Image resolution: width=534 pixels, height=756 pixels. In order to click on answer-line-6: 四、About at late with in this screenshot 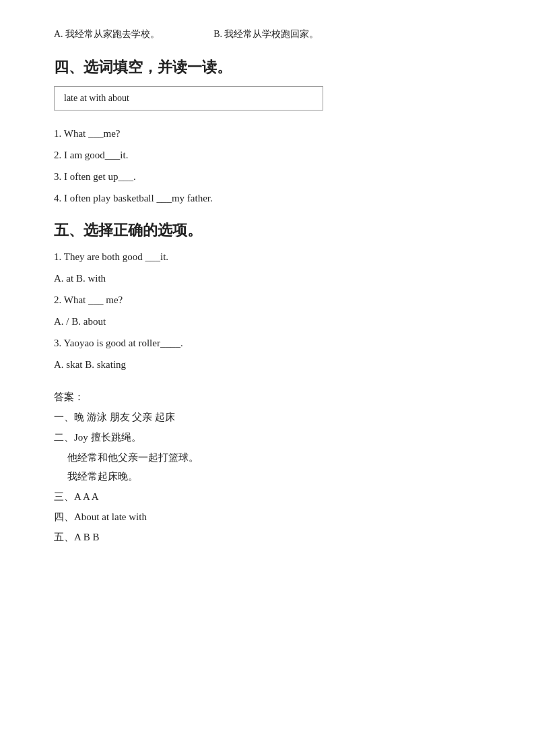, I will do `click(267, 517)`.